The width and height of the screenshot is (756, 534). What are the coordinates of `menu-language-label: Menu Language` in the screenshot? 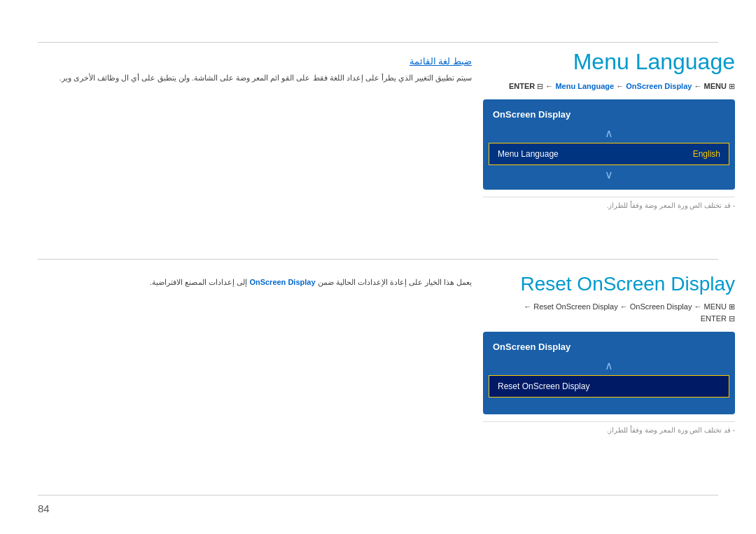 It's located at (528, 154).